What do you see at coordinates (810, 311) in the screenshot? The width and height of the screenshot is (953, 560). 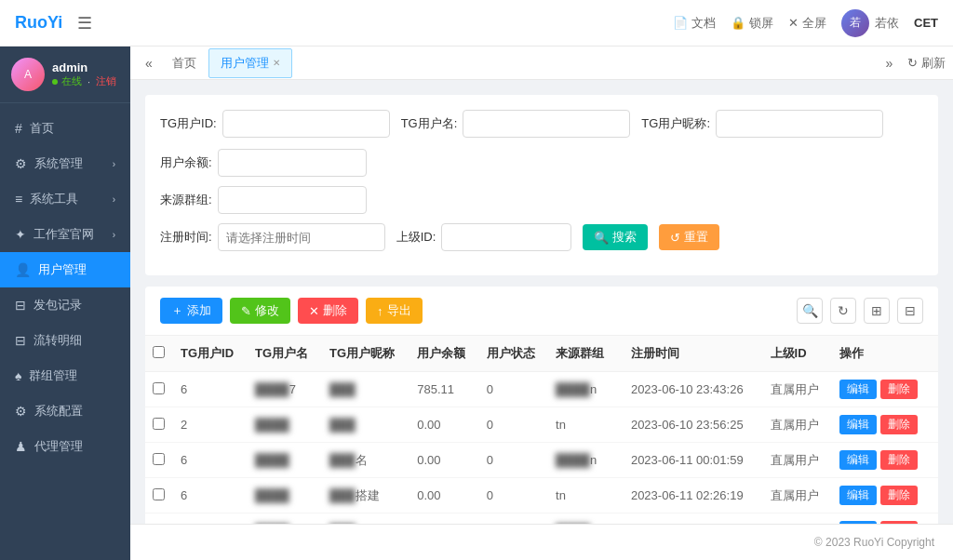 I see `search-toggle-button: 🔍` at bounding box center [810, 311].